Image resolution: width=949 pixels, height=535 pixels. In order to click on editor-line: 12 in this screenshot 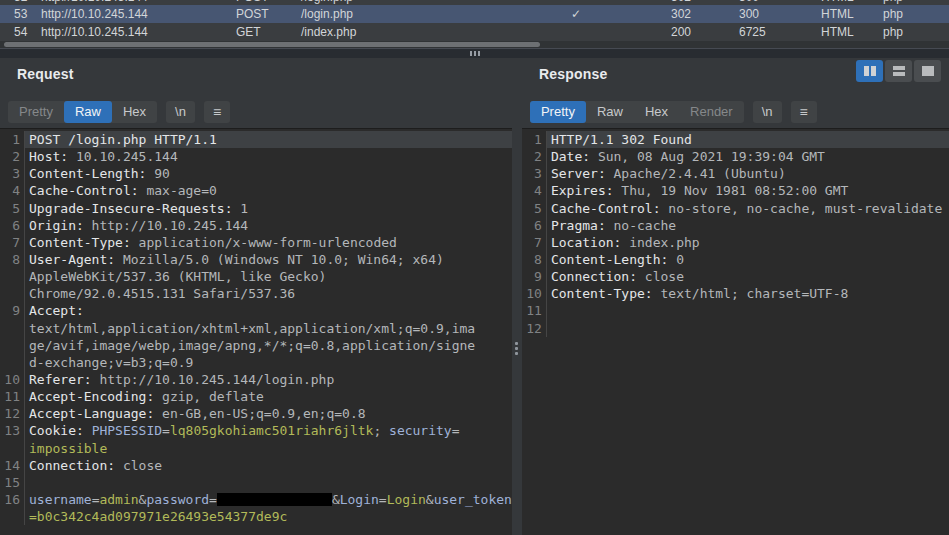, I will do `click(736, 328)`.